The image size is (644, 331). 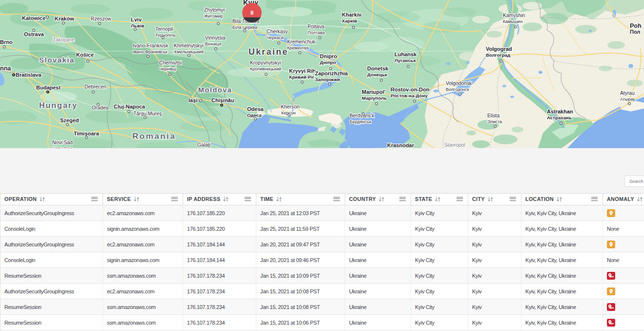 I want to click on svg-text: Атырау, so click(x=628, y=99).